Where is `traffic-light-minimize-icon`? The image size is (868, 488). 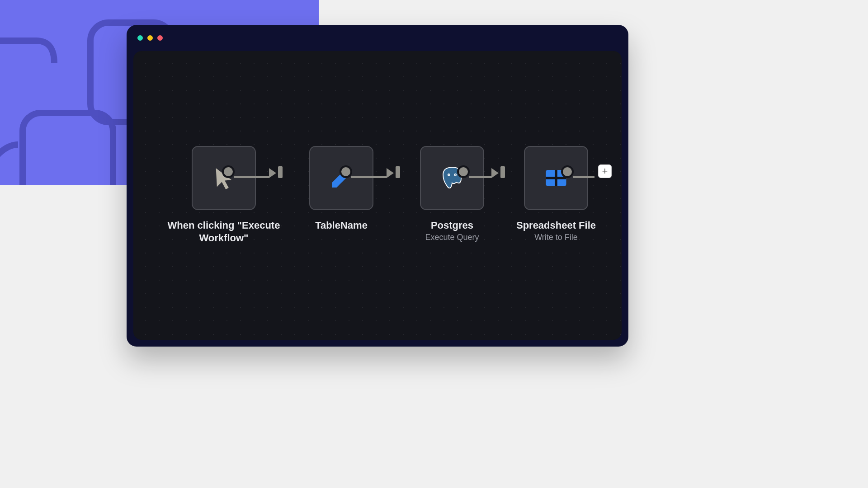 traffic-light-minimize-icon is located at coordinates (150, 38).